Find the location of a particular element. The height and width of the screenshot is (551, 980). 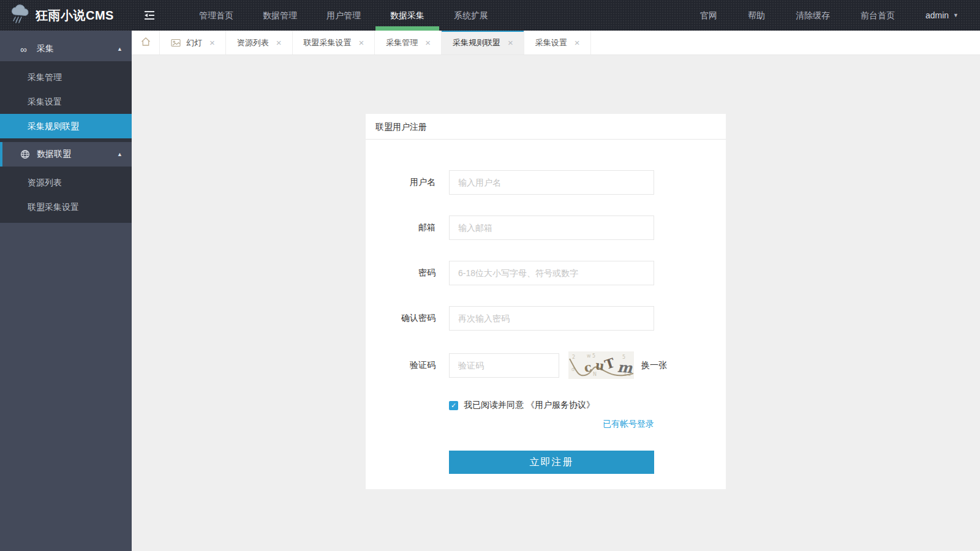

topnav-item-extend: 系统扩展 is located at coordinates (471, 15).